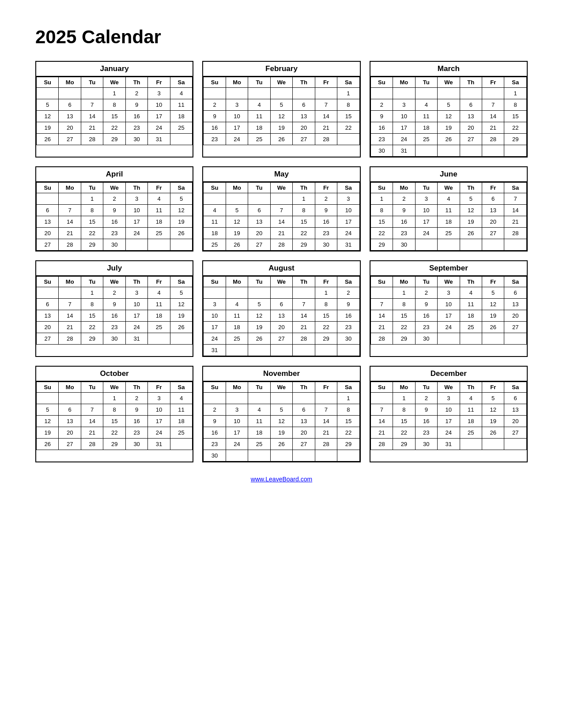  What do you see at coordinates (349, 410) in the screenshot?
I see `day-cell: 8` at bounding box center [349, 410].